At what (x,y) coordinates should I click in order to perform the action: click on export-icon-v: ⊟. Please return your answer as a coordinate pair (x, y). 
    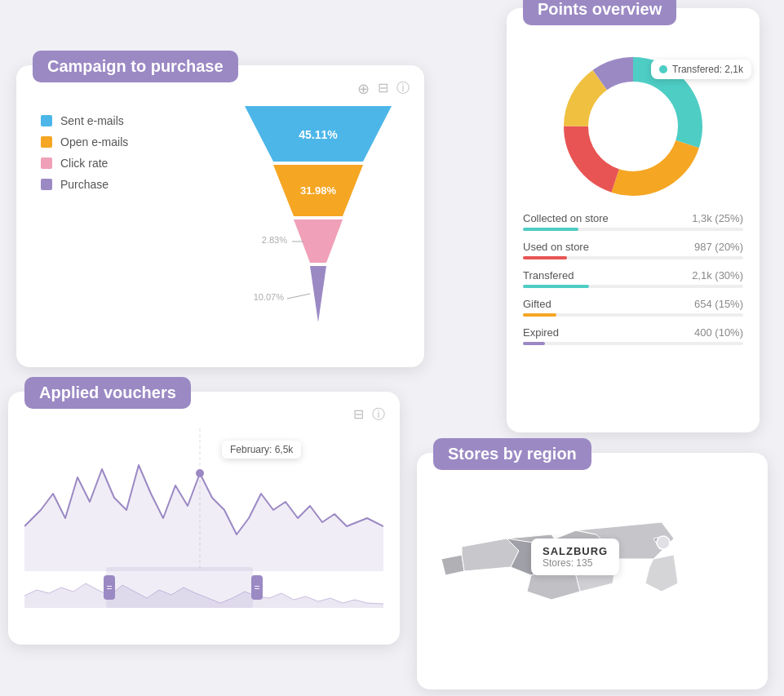
    Looking at the image, I should click on (359, 414).